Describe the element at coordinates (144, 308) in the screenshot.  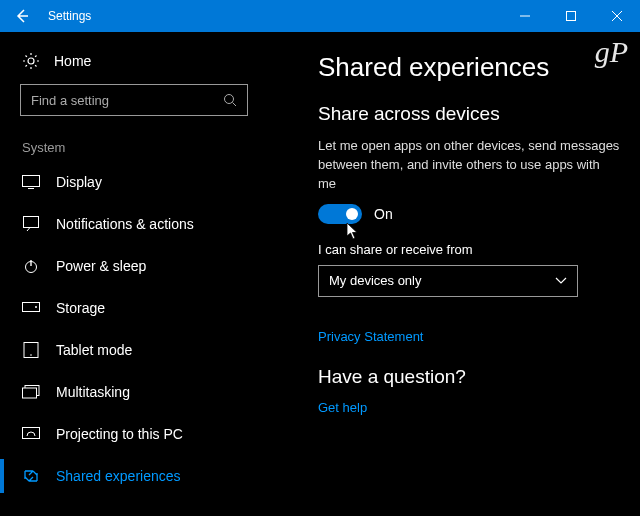
I see `sidebar-item-storage: Storage` at that location.